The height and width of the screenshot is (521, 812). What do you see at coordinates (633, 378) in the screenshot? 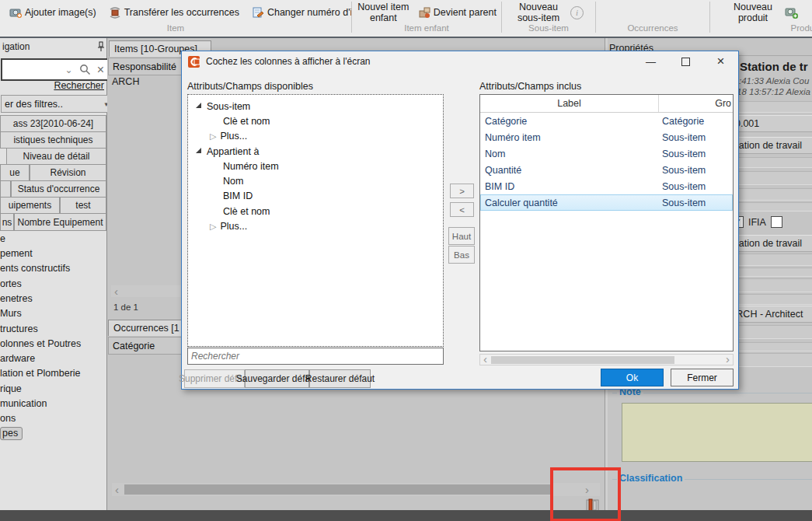
I see `ok-button: Ok` at bounding box center [633, 378].